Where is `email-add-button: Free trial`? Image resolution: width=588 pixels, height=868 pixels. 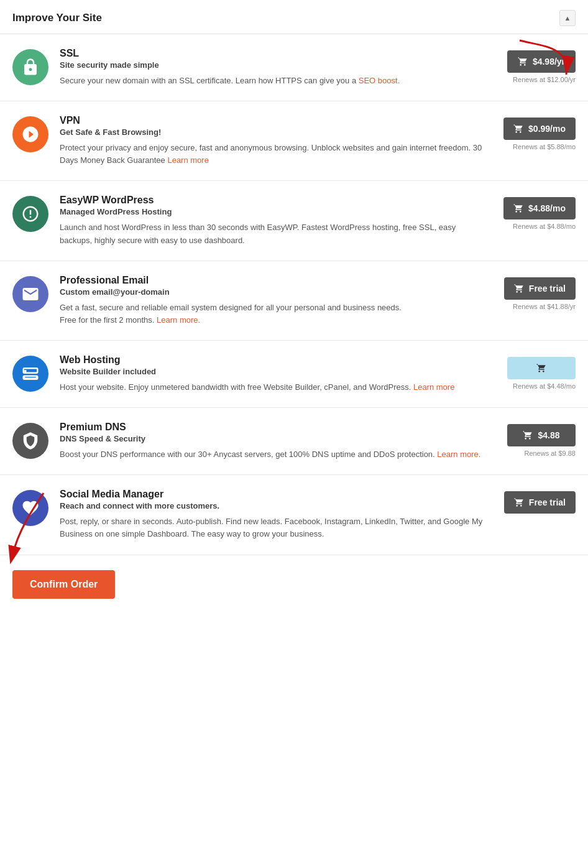
email-add-button: Free trial is located at coordinates (540, 289).